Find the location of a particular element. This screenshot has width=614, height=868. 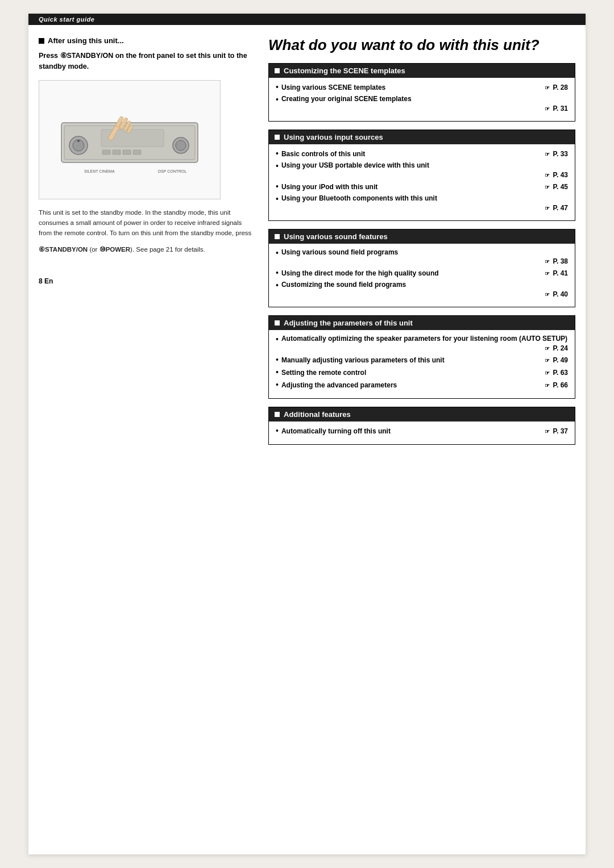

page-ref: ☞ P. 28 is located at coordinates (556, 87).